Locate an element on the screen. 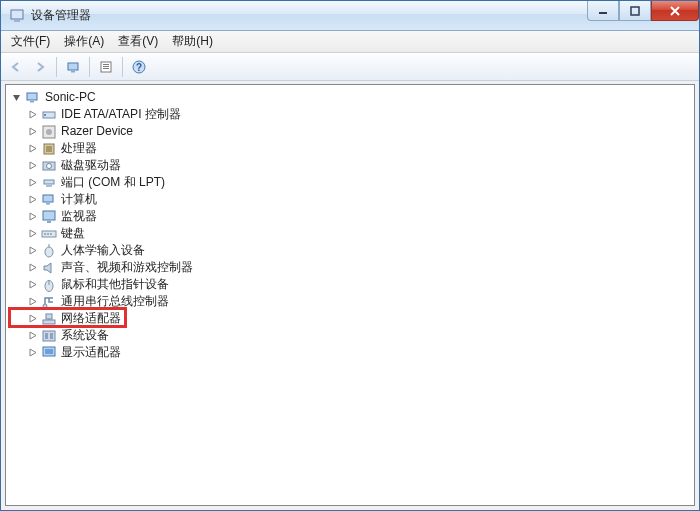 This screenshot has width=700, height=511. tree-item: 处理器 is located at coordinates (352, 148).